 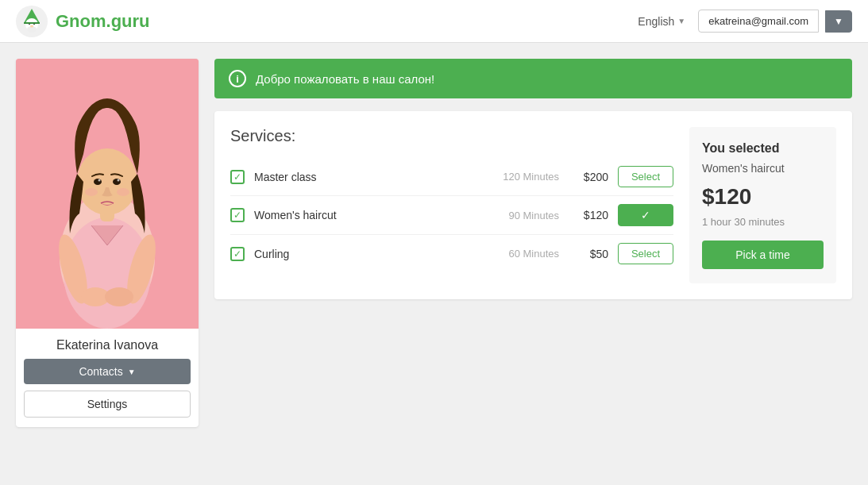 I want to click on summary-price: $120, so click(x=762, y=197).